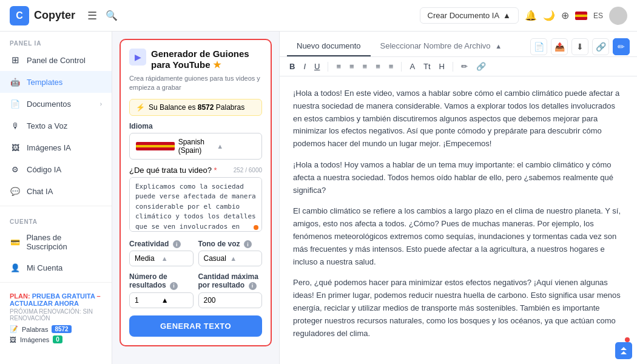  Describe the element at coordinates (459, 308) in the screenshot. I see `editor-paragraph-4: Pero, ¿qué podemos hacer para minimizar …` at that location.